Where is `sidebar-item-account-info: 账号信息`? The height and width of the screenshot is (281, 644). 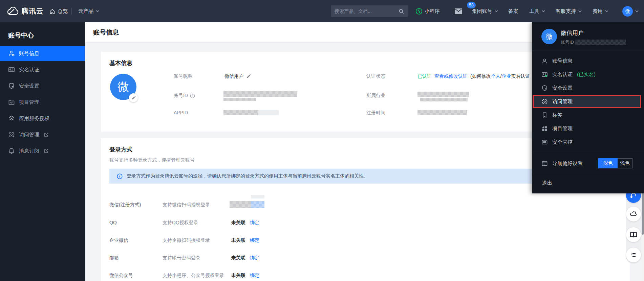
sidebar-item-account-info: 账号信息 is located at coordinates (43, 53).